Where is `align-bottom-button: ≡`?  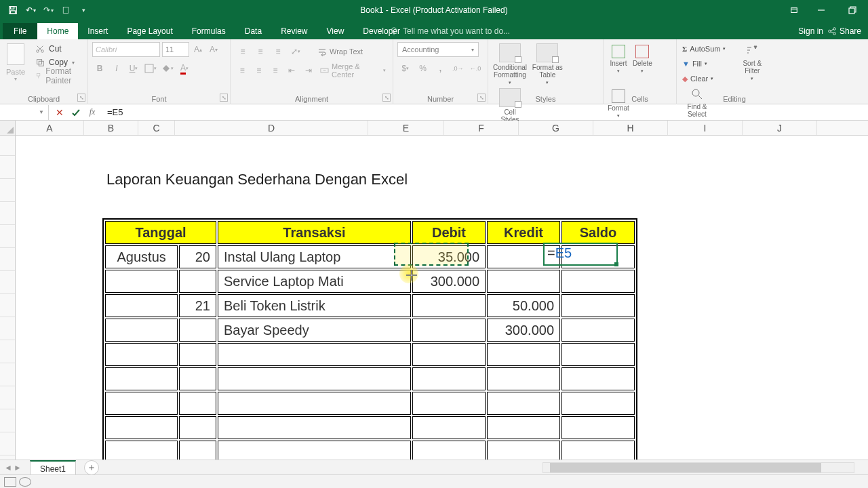 align-bottom-button: ≡ is located at coordinates (278, 52).